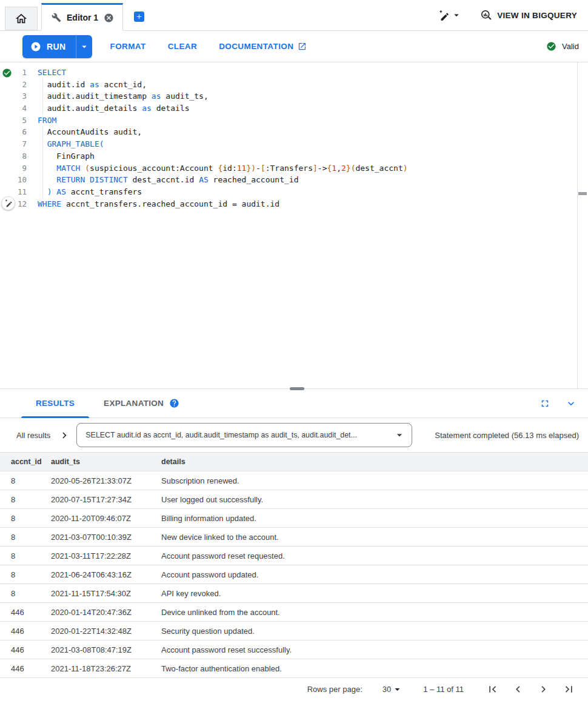 The height and width of the screenshot is (715, 588). I want to click on table-cell: 2021-03-08T08:47:19Z, so click(106, 650).